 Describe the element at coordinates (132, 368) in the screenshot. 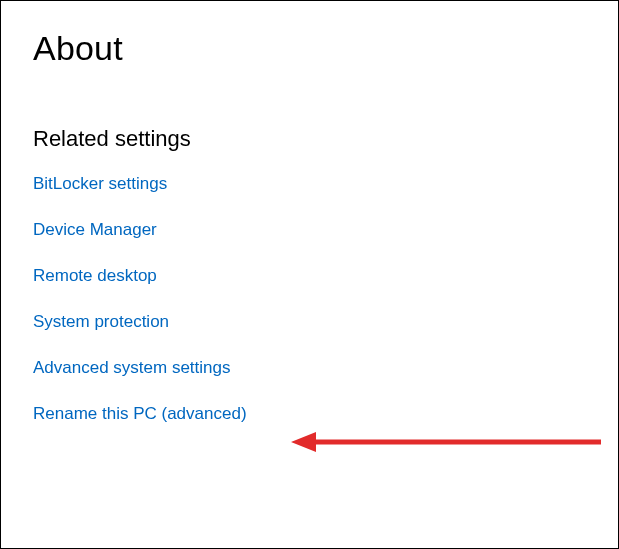

I see `advanced-system-settings-link: Advanced system settings` at that location.